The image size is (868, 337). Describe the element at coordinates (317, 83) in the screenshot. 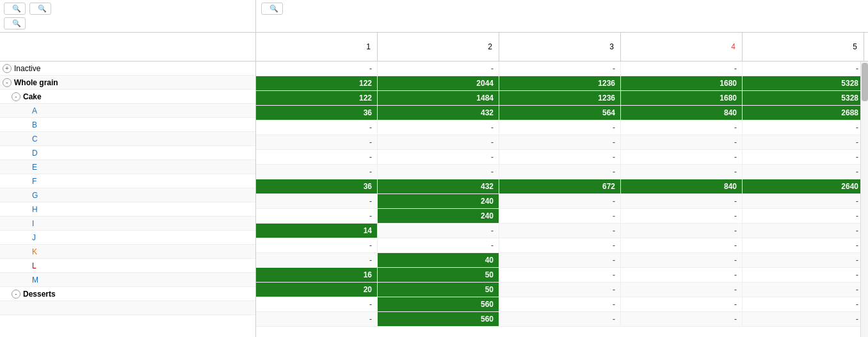

I see `cell-whole_grain-col1: 122` at that location.